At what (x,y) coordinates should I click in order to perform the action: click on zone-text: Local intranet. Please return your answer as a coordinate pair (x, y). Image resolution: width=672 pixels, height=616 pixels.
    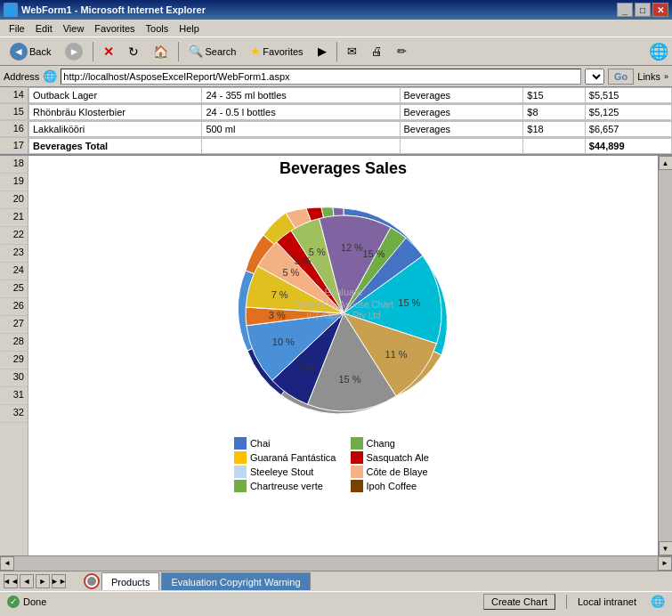
    Looking at the image, I should click on (607, 602).